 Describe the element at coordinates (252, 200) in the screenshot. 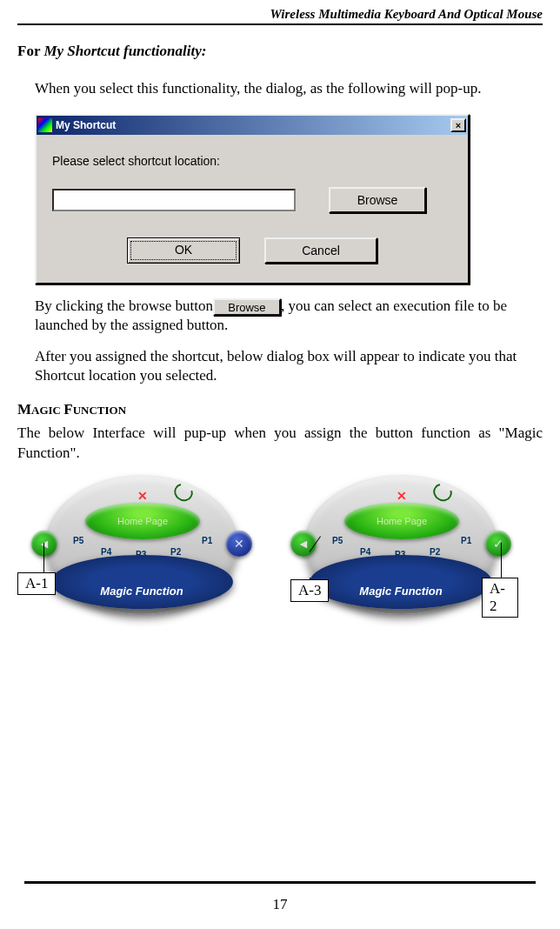

I see `dialog-input-row: Browse` at that location.